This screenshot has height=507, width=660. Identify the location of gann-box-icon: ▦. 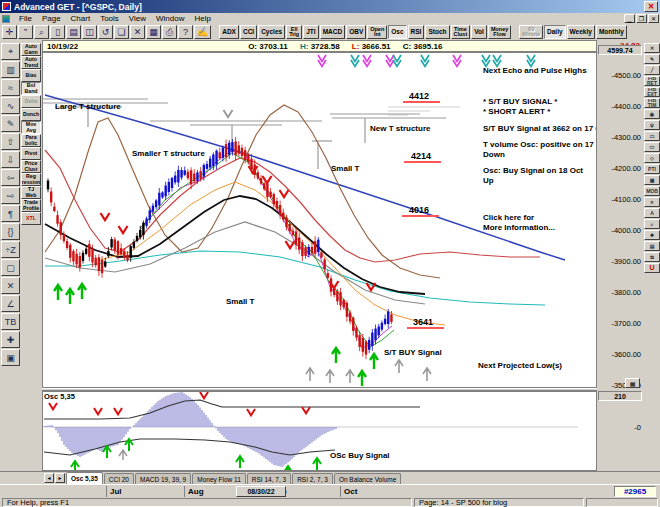
(652, 180).